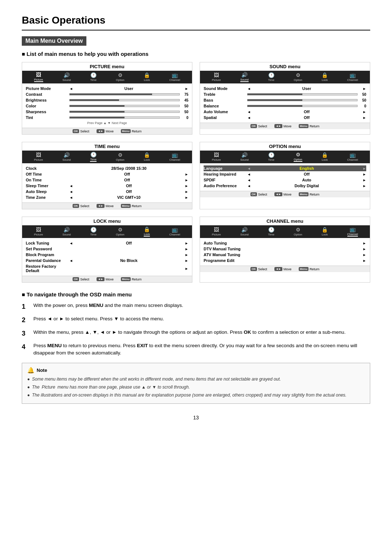 The image size is (392, 554). I want to click on s-option-icon: ⚙, so click(298, 75).